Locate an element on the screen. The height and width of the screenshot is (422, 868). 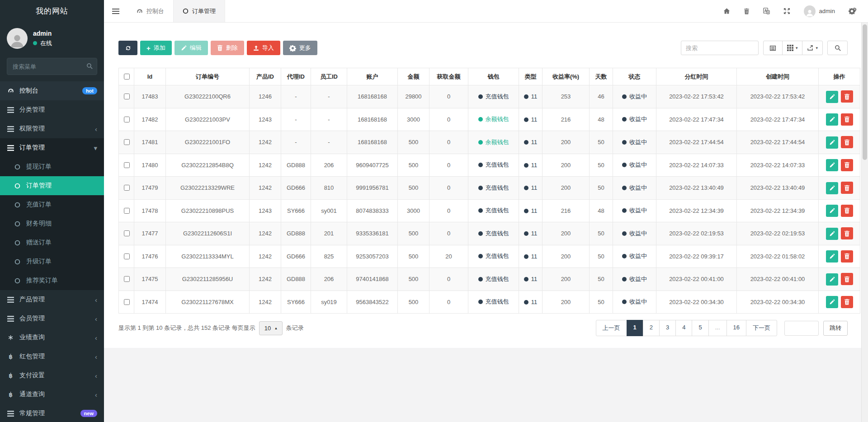
sidebar-item: 常规管理new is located at coordinates (52, 413).